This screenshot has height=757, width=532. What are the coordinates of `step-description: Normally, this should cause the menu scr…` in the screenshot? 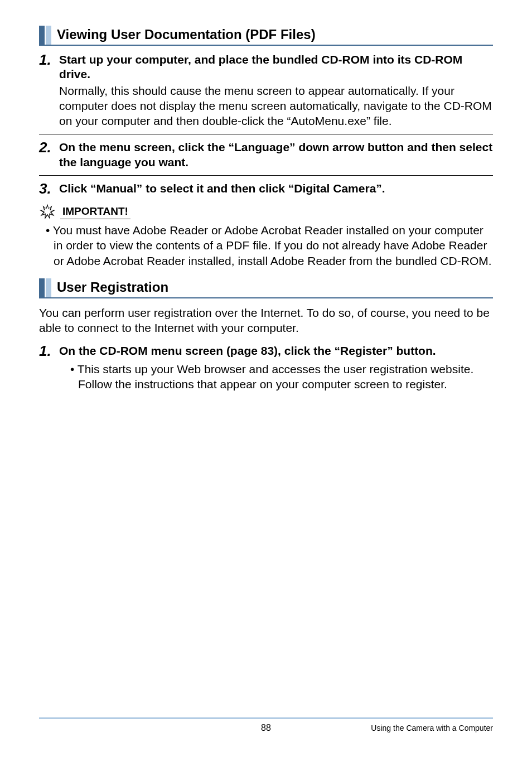 It's located at (276, 106).